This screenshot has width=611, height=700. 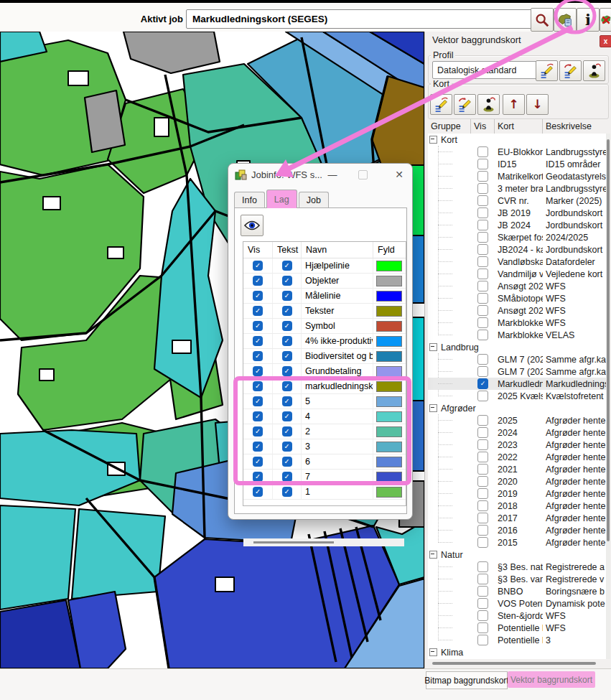 What do you see at coordinates (517, 286) in the screenshot?
I see `layer-row: Ansøgt 2025 WFS` at bounding box center [517, 286].